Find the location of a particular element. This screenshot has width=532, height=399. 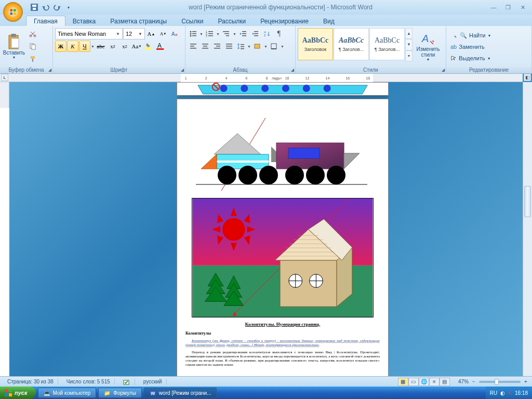

doc-subhead: Колонтитулы is located at coordinates (283, 334).